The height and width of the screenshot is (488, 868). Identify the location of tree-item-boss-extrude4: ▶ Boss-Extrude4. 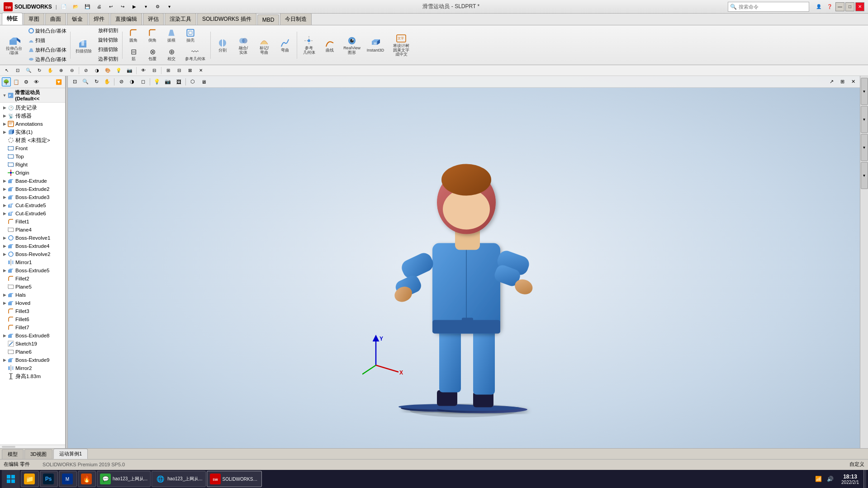
(33, 246).